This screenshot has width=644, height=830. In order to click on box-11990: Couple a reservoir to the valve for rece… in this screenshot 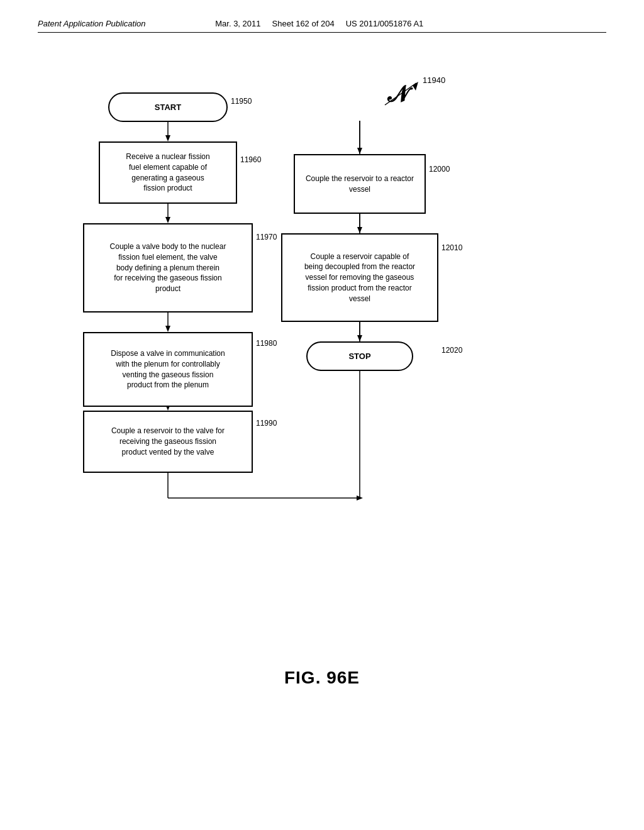, I will do `click(168, 441)`.